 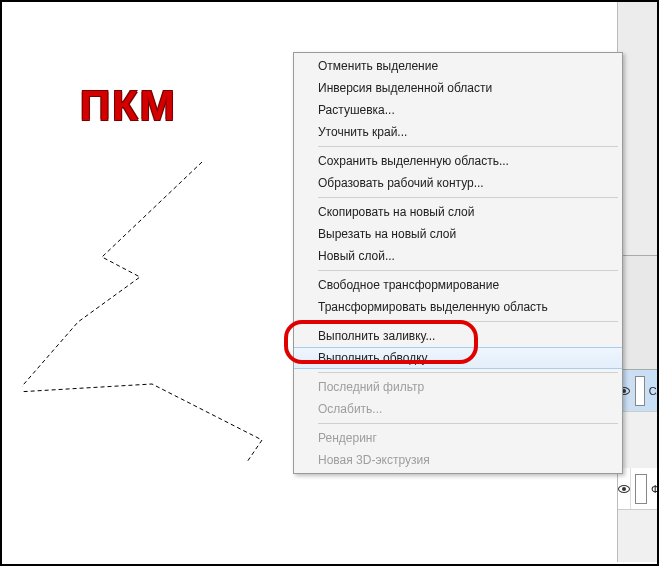 What do you see at coordinates (637, 282) in the screenshot?
I see `right-panels: Слой 1 Фон` at bounding box center [637, 282].